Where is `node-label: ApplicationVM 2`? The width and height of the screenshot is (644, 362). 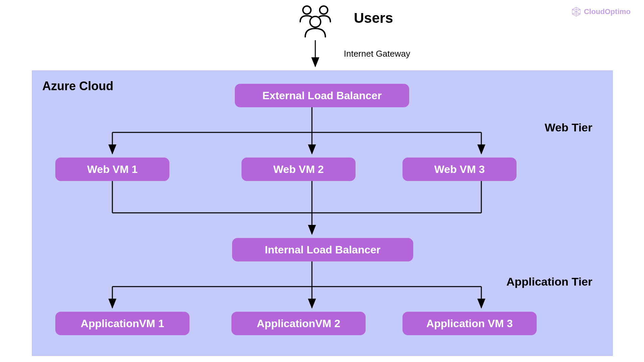 node-label: ApplicationVM 2 is located at coordinates (299, 324).